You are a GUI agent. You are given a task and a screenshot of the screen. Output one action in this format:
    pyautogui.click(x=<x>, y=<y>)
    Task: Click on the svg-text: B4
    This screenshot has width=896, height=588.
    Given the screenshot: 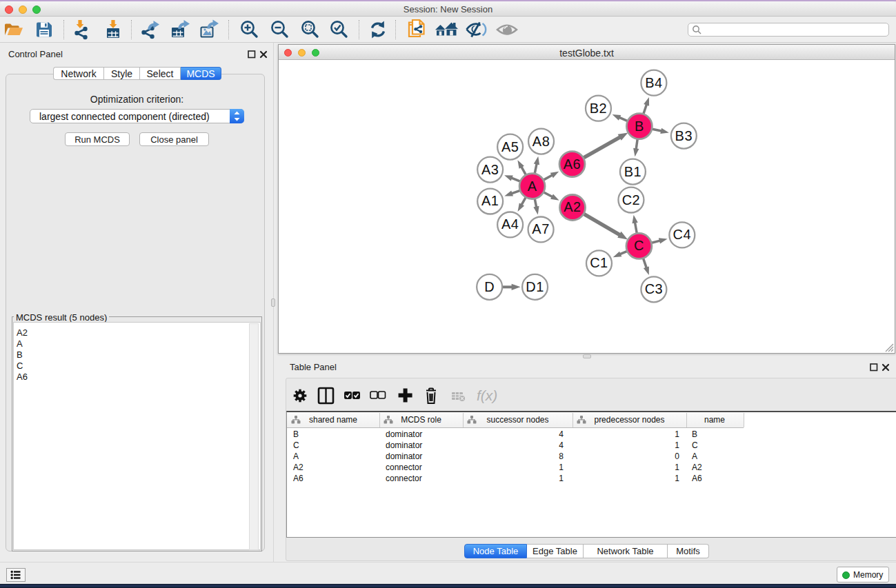 What is the action you would take?
    pyautogui.click(x=654, y=83)
    